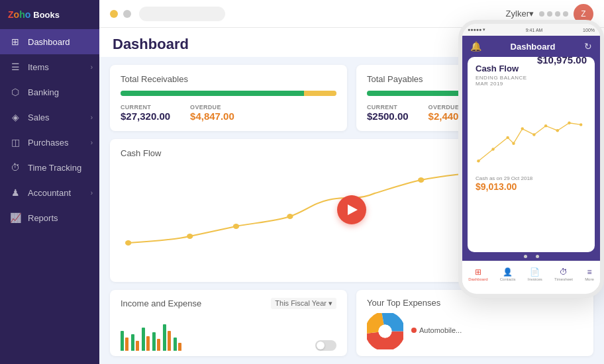  What do you see at coordinates (531, 187) in the screenshot?
I see `phone-cash-amount: $9,013.00` at bounding box center [531, 187].